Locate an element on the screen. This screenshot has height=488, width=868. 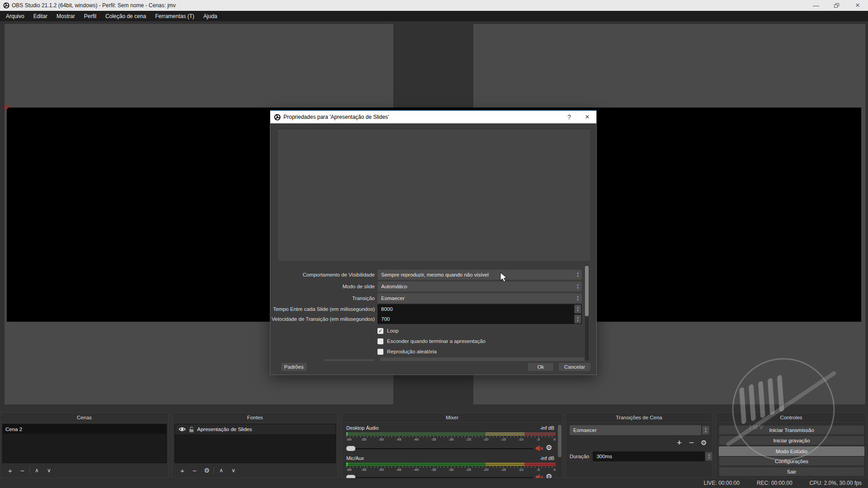
hide-when-done-checkbox is located at coordinates (381, 342).